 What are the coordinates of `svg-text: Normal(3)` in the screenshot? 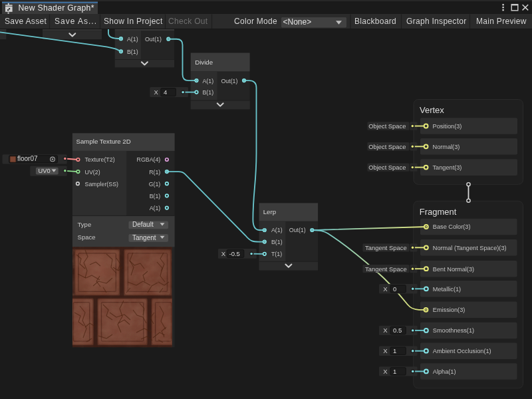 It's located at (447, 147).